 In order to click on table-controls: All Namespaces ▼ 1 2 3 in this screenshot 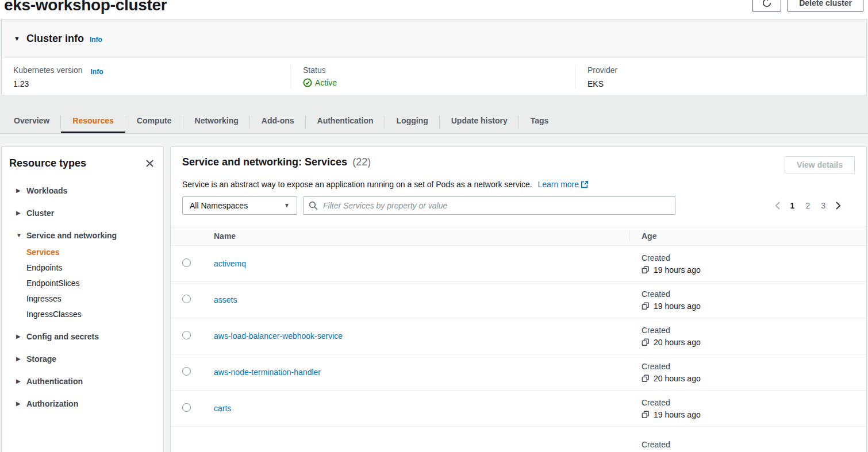, I will do `click(519, 206)`.